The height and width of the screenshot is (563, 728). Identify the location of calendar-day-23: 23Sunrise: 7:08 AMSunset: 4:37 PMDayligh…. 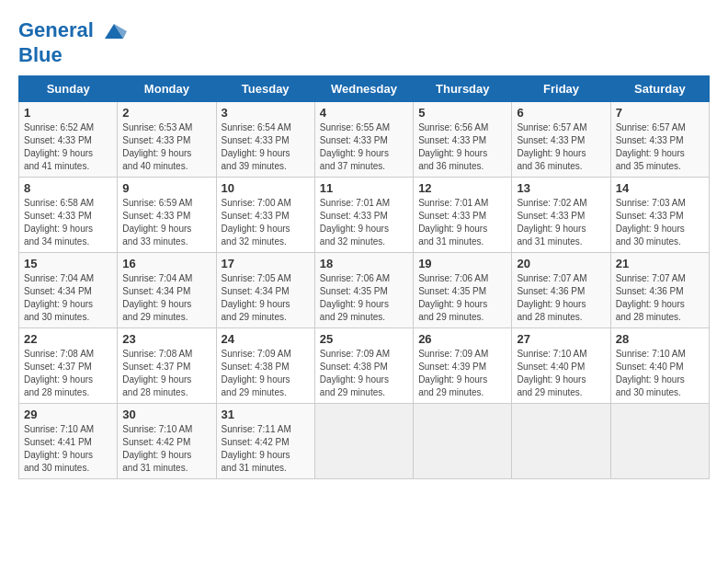
(167, 366).